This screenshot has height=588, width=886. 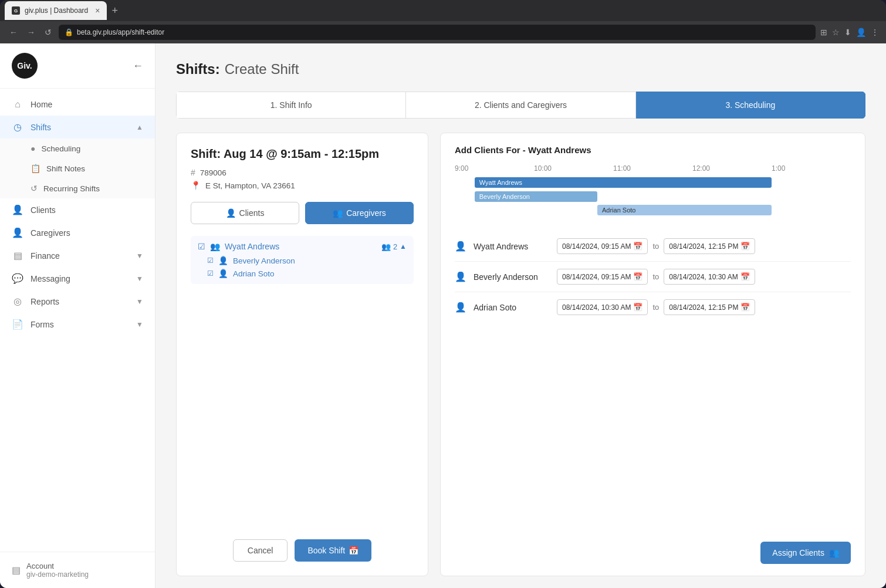 What do you see at coordinates (77, 256) in the screenshot?
I see `sidebar-item-finance: ▤ Finance ▼` at bounding box center [77, 256].